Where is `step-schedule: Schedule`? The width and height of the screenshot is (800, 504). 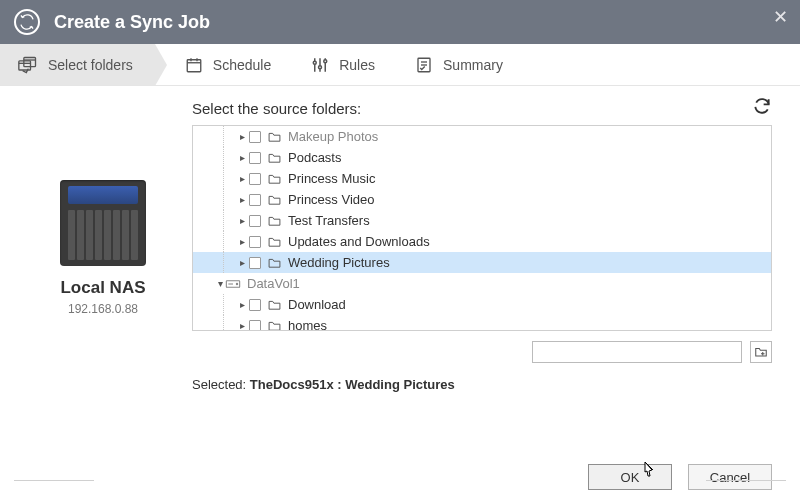
step-schedule: Schedule is located at coordinates (224, 64).